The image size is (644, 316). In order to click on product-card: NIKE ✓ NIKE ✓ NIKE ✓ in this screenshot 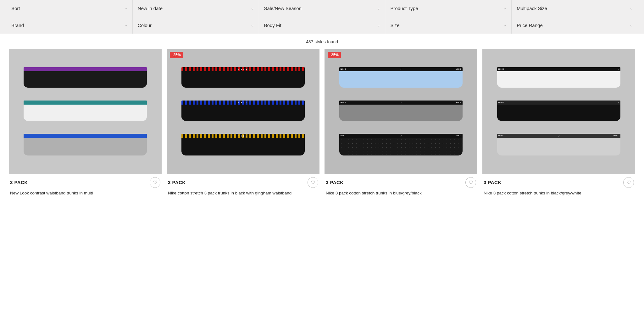, I will do `click(559, 126)`.